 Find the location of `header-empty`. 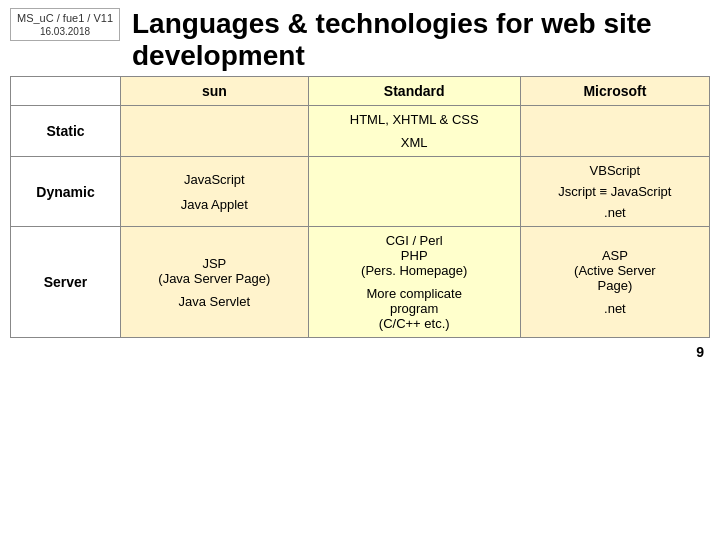

header-empty is located at coordinates (66, 92).